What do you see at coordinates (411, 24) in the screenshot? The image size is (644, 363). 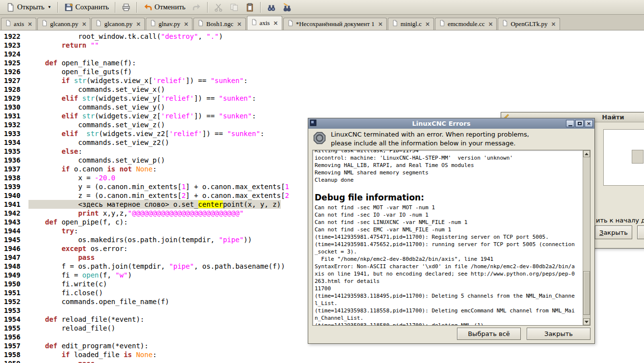 I see `tab-7: minigl.c×` at bounding box center [411, 24].